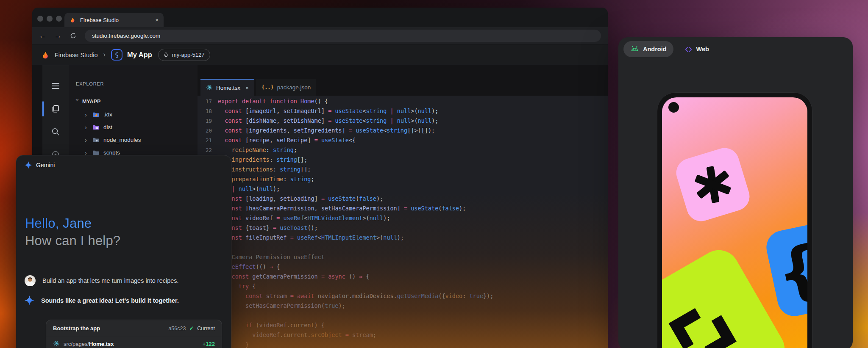  What do you see at coordinates (177, 329) in the screenshot?
I see `commit-hash: a56c23` at bounding box center [177, 329].